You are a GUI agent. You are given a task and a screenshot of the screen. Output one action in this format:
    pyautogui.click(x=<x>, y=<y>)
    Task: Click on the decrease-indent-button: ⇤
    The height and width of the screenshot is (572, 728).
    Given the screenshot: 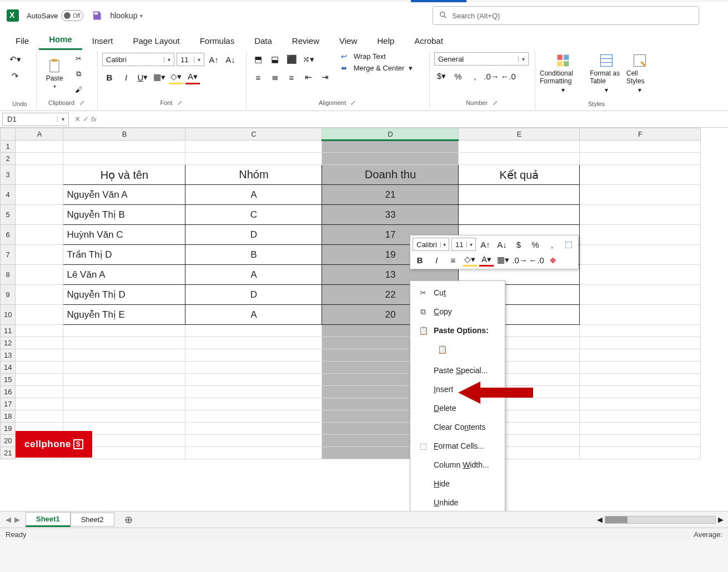 What is the action you would take?
    pyautogui.click(x=308, y=77)
    